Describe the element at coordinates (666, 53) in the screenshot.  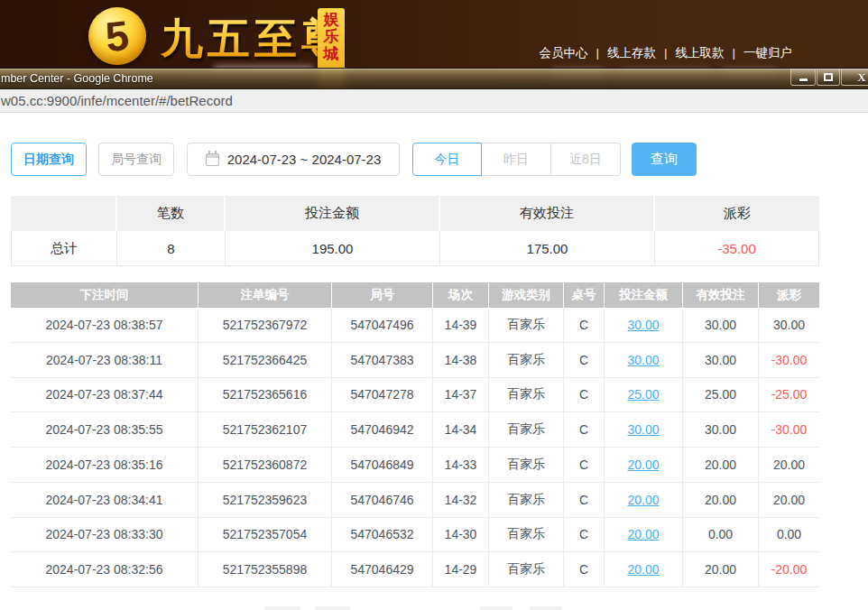
I see `top-nav: 会员中心|线上存款|线上取款|一键归户` at that location.